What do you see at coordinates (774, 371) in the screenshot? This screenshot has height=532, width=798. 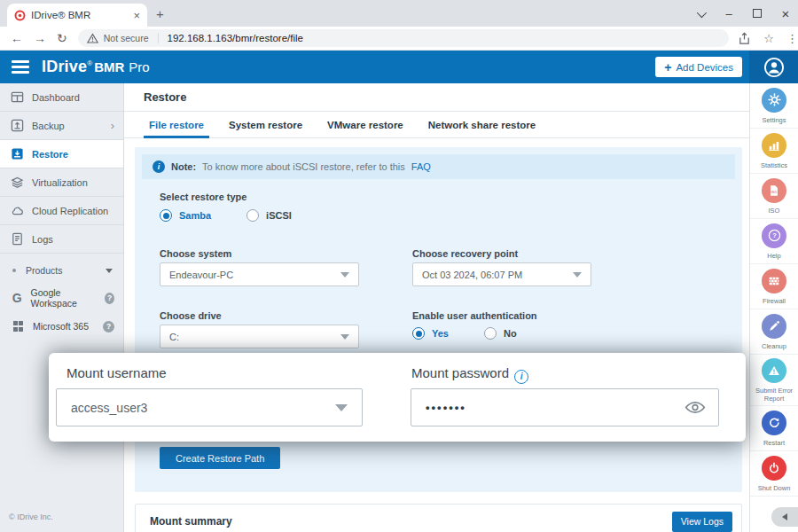 I see `warning-triangle-icon` at bounding box center [774, 371].